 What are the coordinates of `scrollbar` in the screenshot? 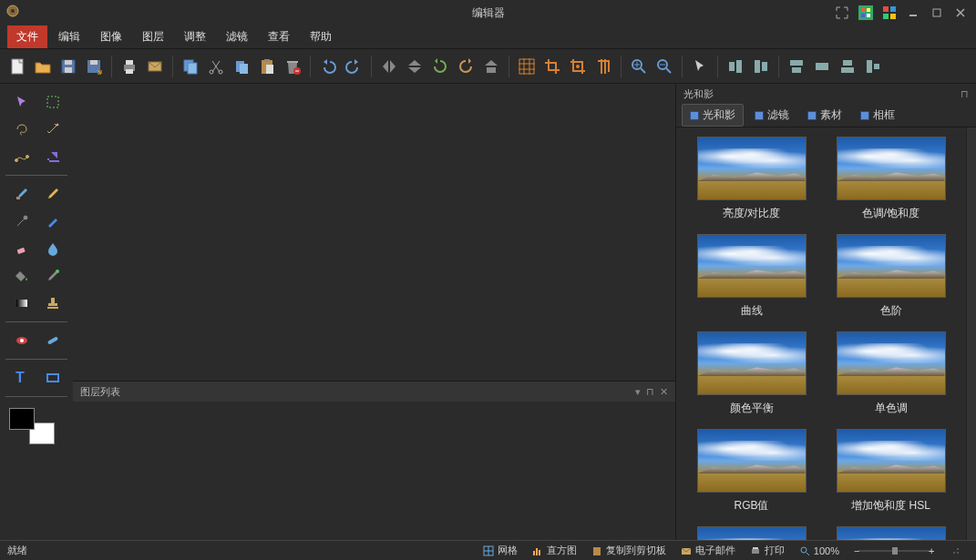 It's located at (971, 333).